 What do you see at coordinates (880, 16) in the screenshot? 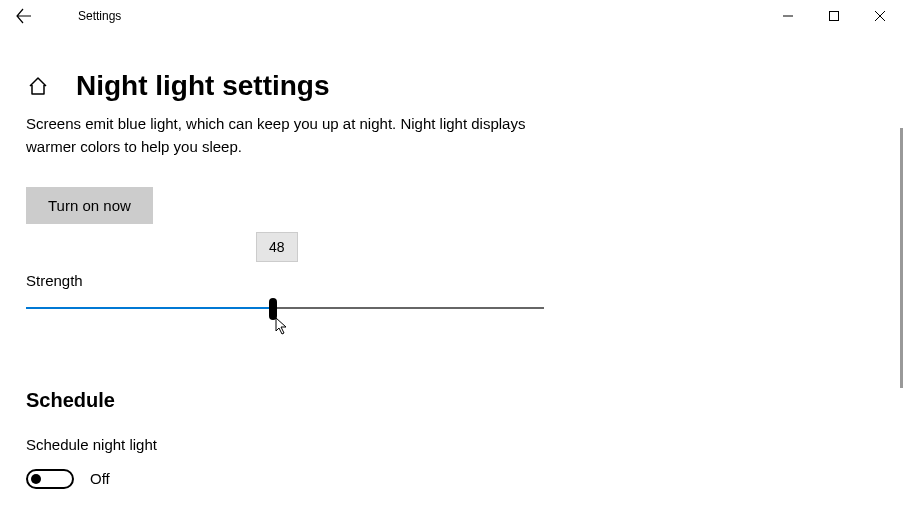
I see `close-button` at bounding box center [880, 16].